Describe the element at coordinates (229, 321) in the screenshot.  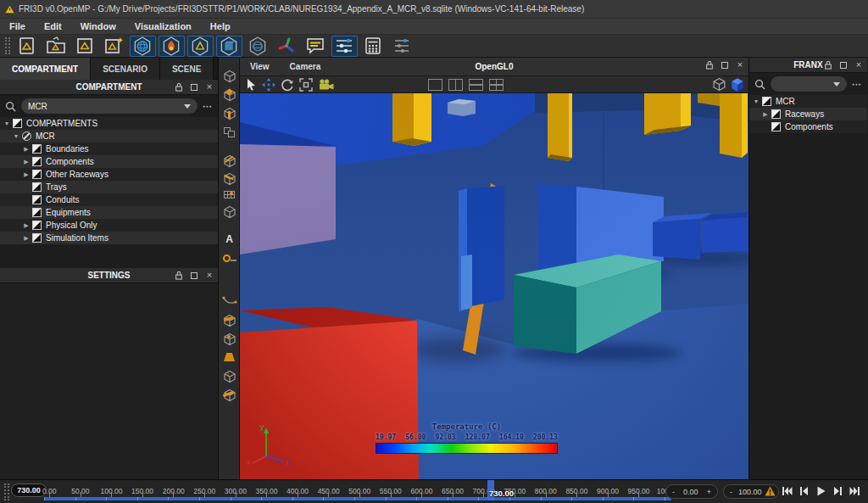
I see `cube-wrap-tool` at that location.